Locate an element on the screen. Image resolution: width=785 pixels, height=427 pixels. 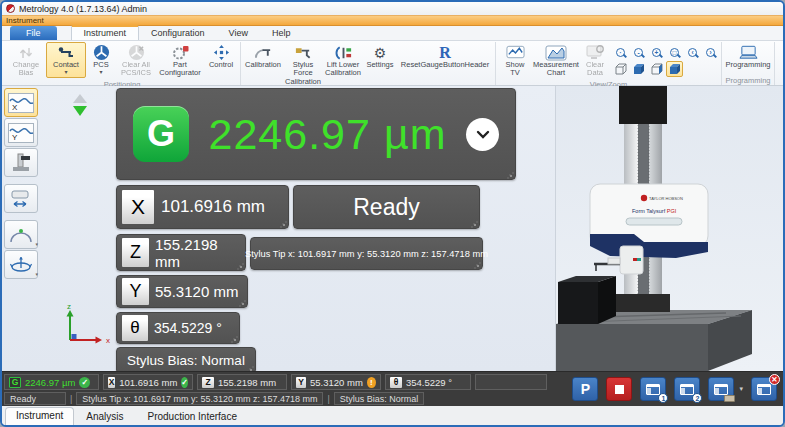
tab-workspace-analysis: Analysis is located at coordinates (104, 416).